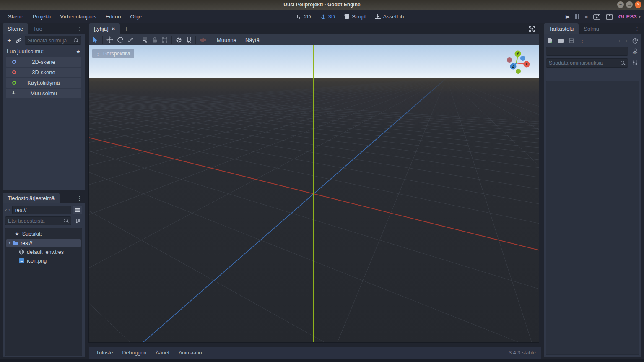 Image resolution: width=644 pixels, height=362 pixels. What do you see at coordinates (16, 17) in the screenshot?
I see `menu-scene: Skene` at bounding box center [16, 17].